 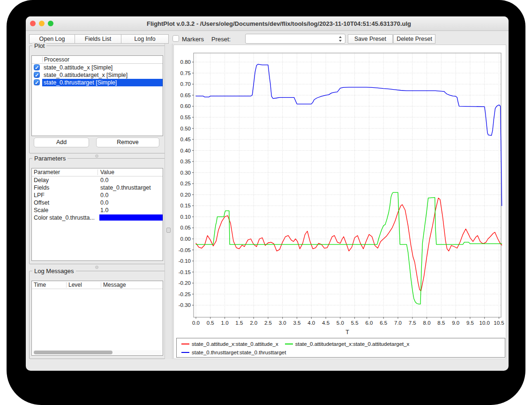 I want to click on log-messages-table: Time Level Message, so click(x=97, y=318).